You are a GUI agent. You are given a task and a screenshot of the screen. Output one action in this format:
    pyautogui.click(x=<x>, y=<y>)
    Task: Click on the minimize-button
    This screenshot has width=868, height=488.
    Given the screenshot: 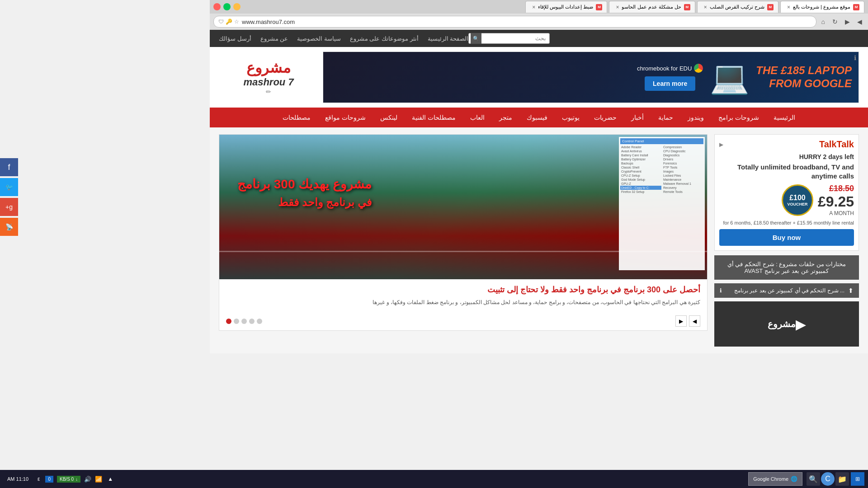 What is the action you would take?
    pyautogui.click(x=237, y=7)
    